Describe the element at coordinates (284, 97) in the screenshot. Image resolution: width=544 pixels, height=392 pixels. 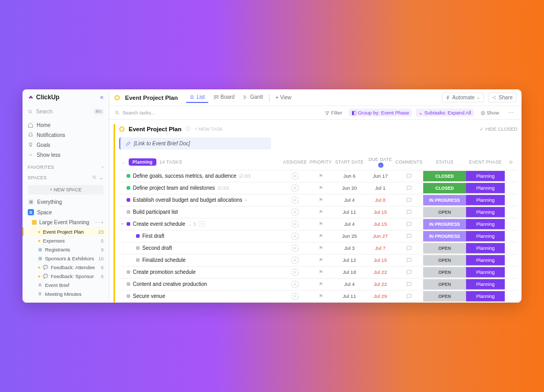
I see `add-view-button: + View` at that location.